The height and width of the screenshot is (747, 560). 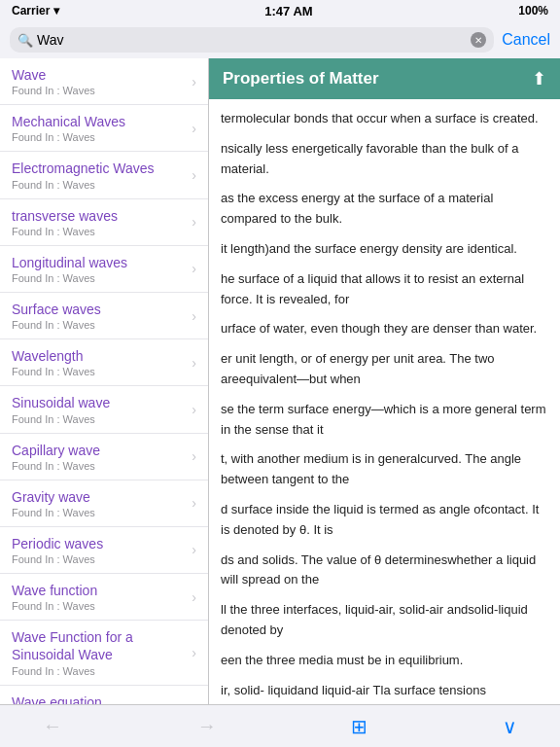 What do you see at coordinates (99, 646) in the screenshot?
I see `list-item-title: Wave Function for a Sinusoidal Wave` at bounding box center [99, 646].